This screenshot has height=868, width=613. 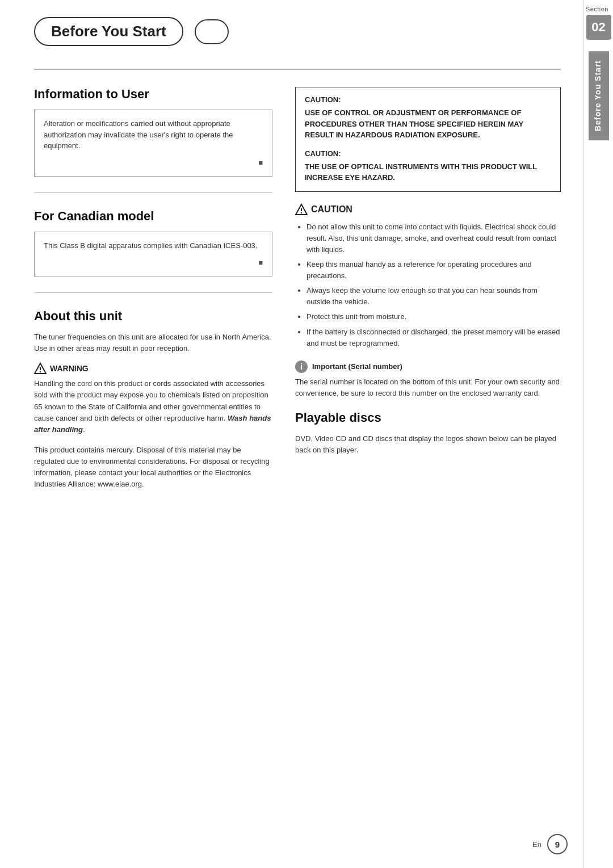 What do you see at coordinates (153, 216) in the screenshot?
I see `canadian-model-heading: For Canadian model` at bounding box center [153, 216].